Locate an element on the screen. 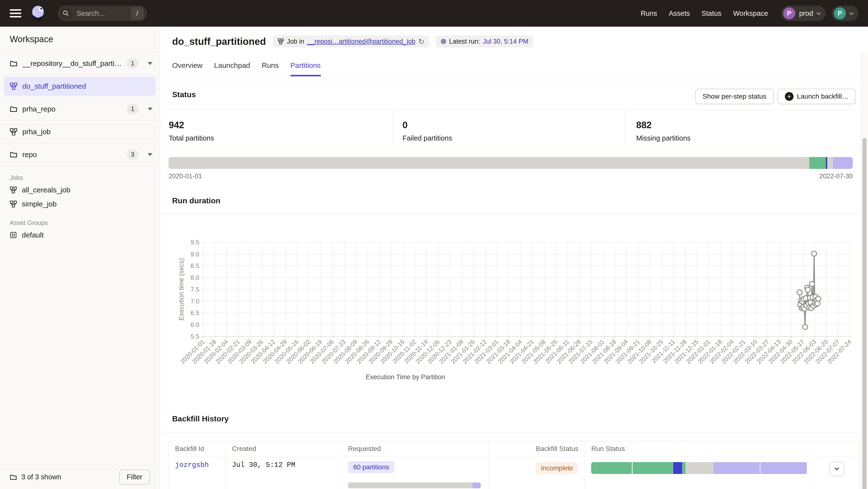  job-origin-link: __reposi…artitioned@partitioned_job is located at coordinates (361, 42).